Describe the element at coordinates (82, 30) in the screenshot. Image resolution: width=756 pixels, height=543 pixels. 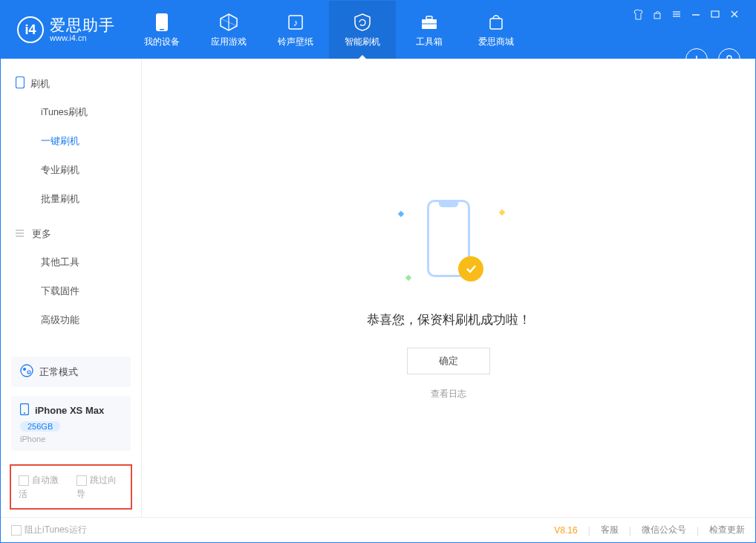
I see `logo-text: 爱思助手 www.i4.cn` at that location.